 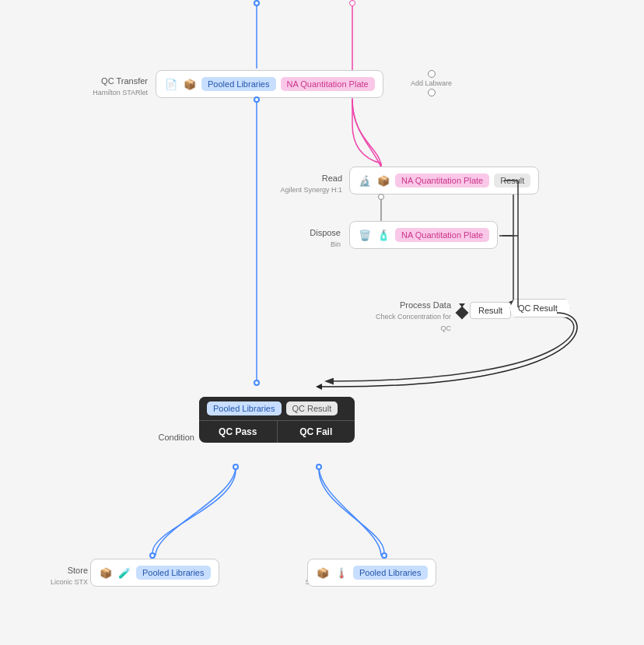 What do you see at coordinates (257, 100) in the screenshot?
I see `qc-transfer-bottom-connector` at bounding box center [257, 100].